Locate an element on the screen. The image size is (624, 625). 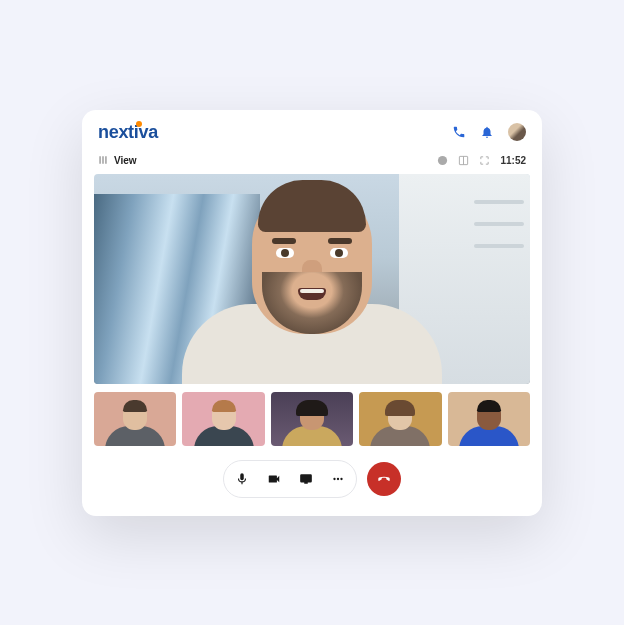
info-icon is located at coordinates (442, 160).